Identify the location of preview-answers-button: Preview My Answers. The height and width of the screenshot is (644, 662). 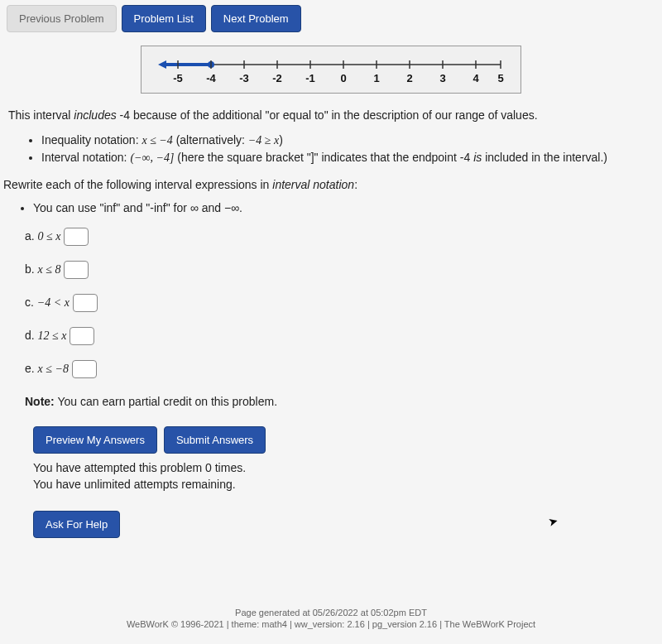
(95, 440).